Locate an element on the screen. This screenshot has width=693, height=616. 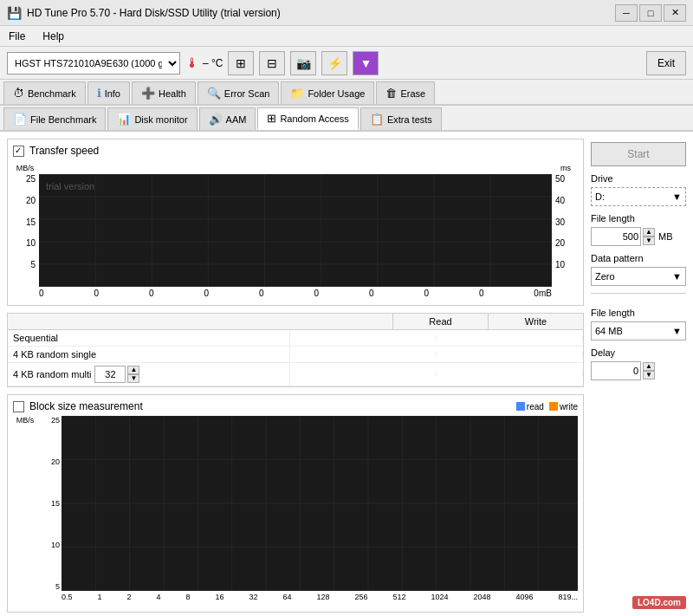
row-4kb-multi-read is located at coordinates (364, 374).